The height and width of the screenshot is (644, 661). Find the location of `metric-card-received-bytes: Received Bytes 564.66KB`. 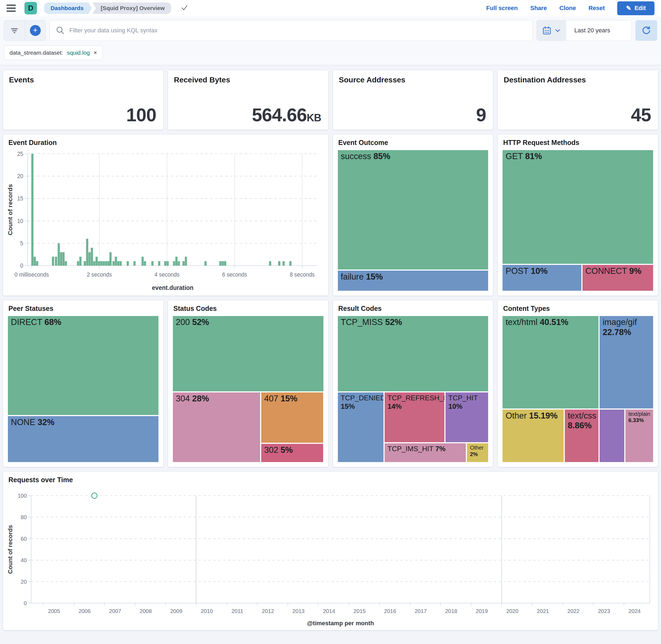

metric-card-received-bytes: Received Bytes 564.66KB is located at coordinates (248, 100).